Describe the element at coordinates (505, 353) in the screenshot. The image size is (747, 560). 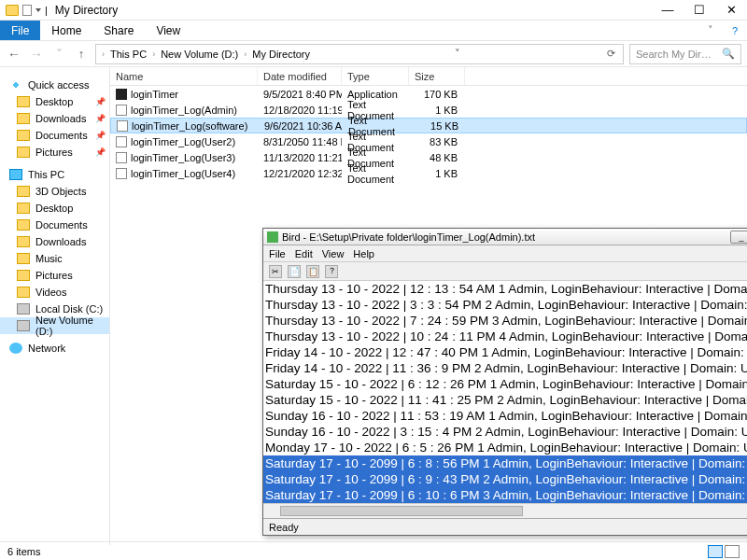
I see `log-line: Friday 14 - 10 - 2022 | 12 : 47 : 40 PM …` at that location.